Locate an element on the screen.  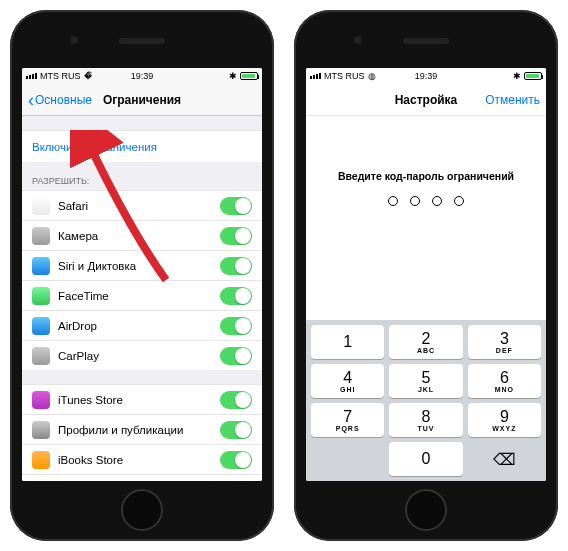
facetime-icon is located at coordinates (41, 296).